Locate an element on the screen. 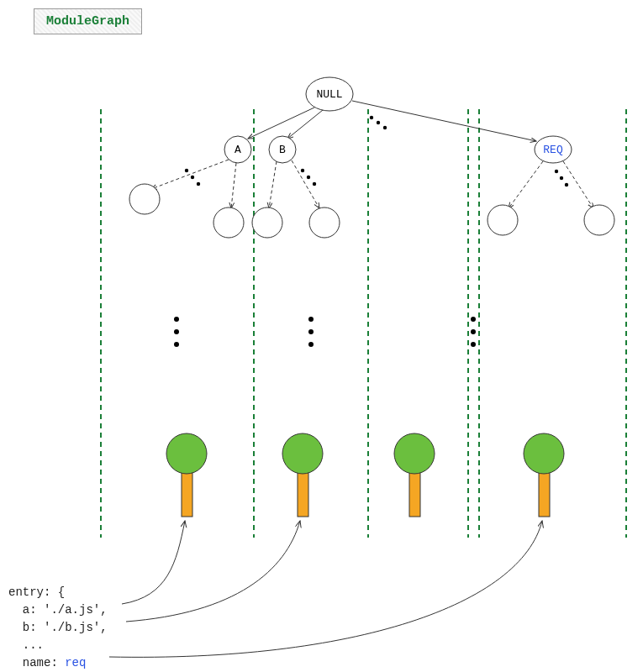 This screenshot has width=643, height=672. code-a-key: a: is located at coordinates (23, 610).